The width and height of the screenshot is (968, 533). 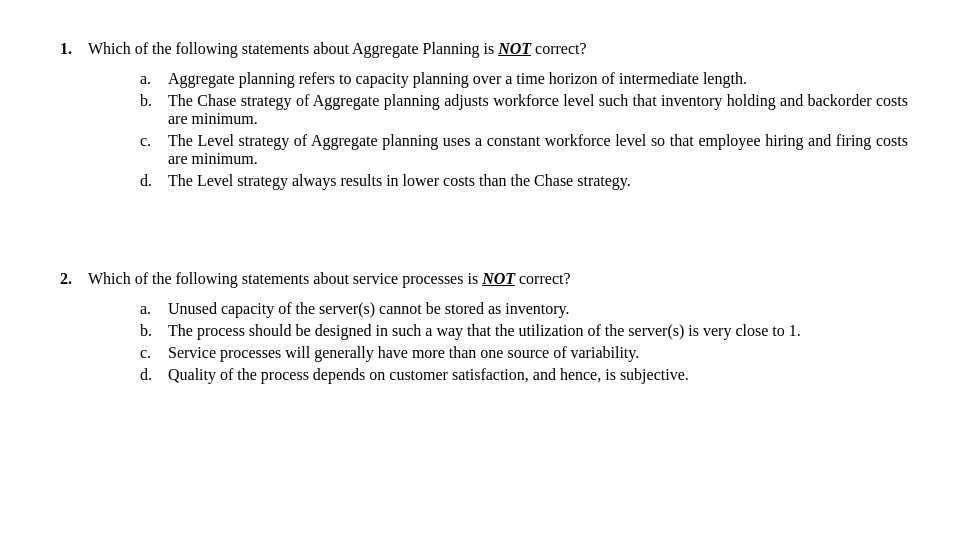 I want to click on question-2-not: NOT, so click(x=498, y=278).